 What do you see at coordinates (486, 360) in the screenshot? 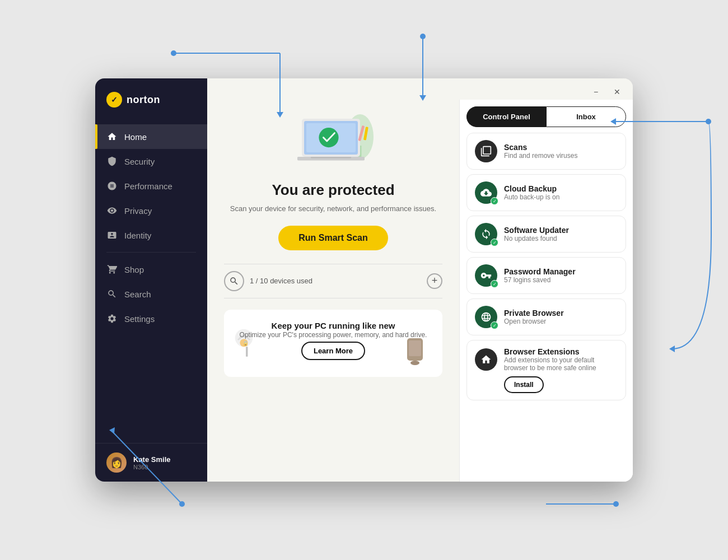
I see `browser-extensions-icon` at bounding box center [486, 360].